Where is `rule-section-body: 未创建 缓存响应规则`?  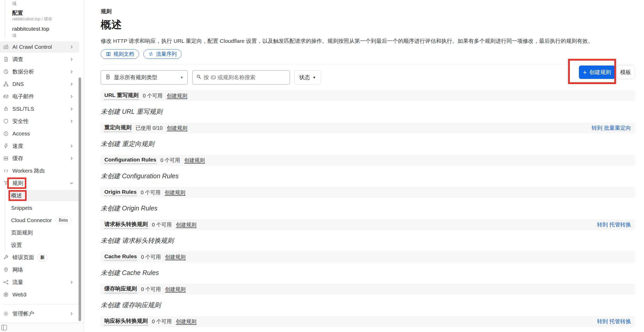
rule-section-body: 未创建 缓存响应规则 is located at coordinates (368, 305).